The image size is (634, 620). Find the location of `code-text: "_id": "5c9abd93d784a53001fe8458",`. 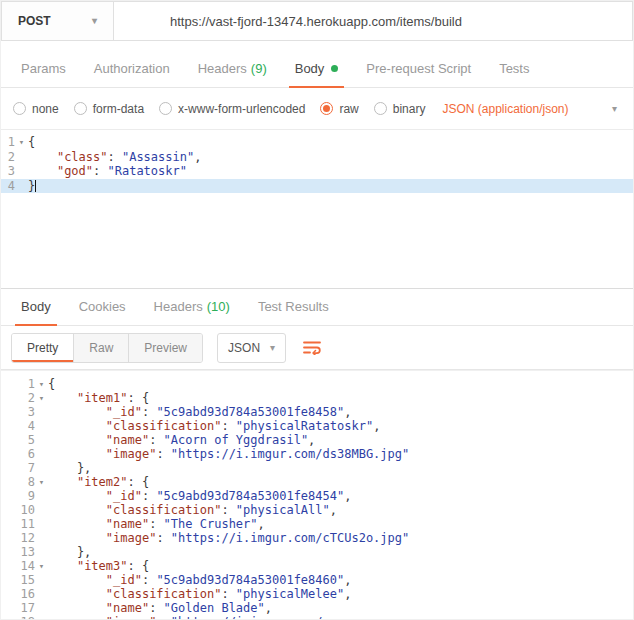

code-text: "_id": "5c9abd93d784a53001fe8458", is located at coordinates (340, 412).